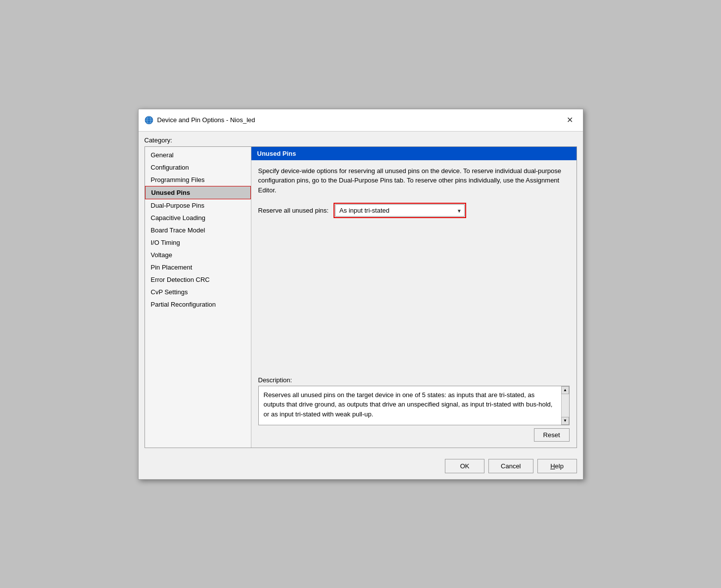  What do you see at coordinates (198, 280) in the screenshot?
I see `sidebar-item-error-detection-crc: Error Detection CRC` at bounding box center [198, 280].